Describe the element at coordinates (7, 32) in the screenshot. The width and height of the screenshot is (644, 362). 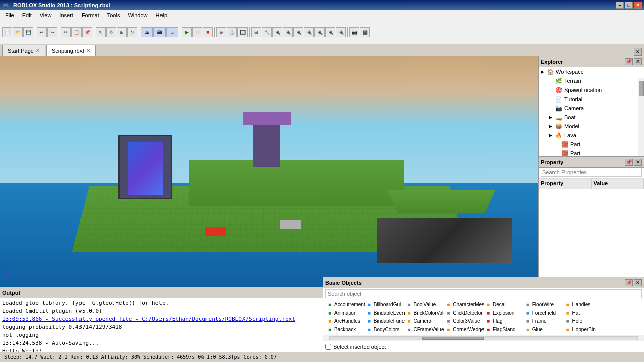
I see `tb-new: 📄` at that location.